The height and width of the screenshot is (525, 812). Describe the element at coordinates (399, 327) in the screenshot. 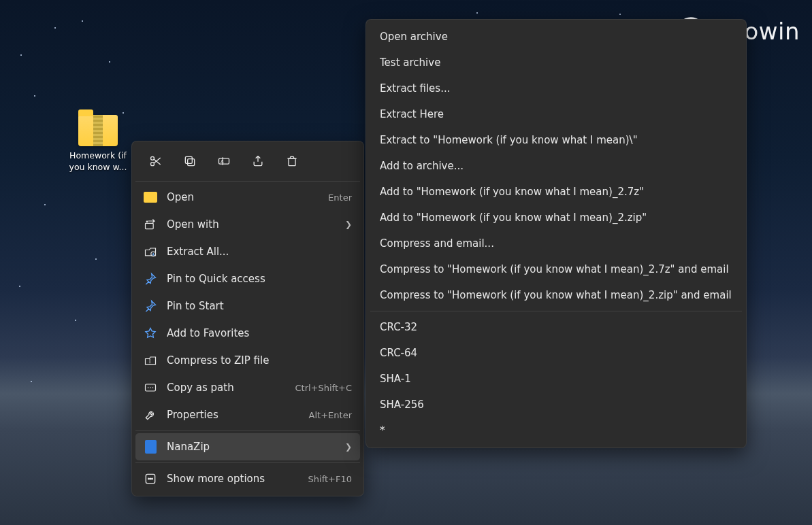

I see `submenu-label: CRC-32` at that location.